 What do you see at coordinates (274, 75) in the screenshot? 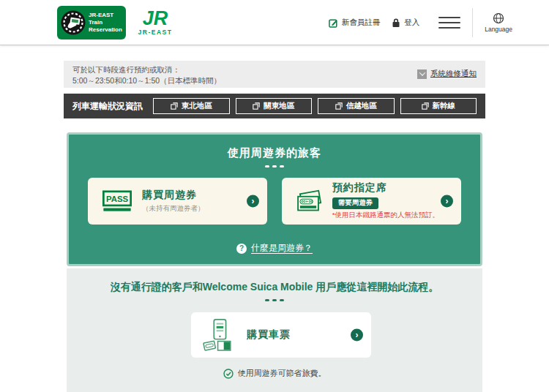
I see `notice-bar: 可於以下時段進行預約或取消： 5:00～23:50和0:10～1:50（日本標準…` at bounding box center [274, 75].